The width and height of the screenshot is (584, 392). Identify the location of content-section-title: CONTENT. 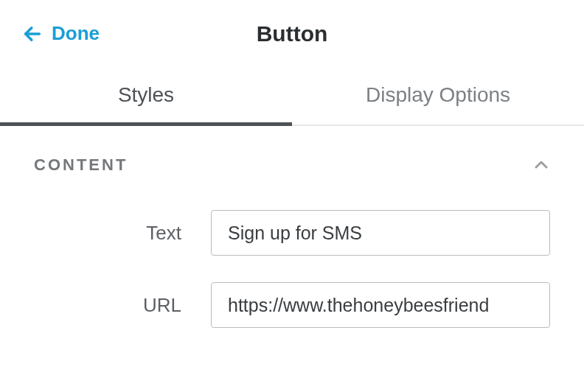
(81, 165).